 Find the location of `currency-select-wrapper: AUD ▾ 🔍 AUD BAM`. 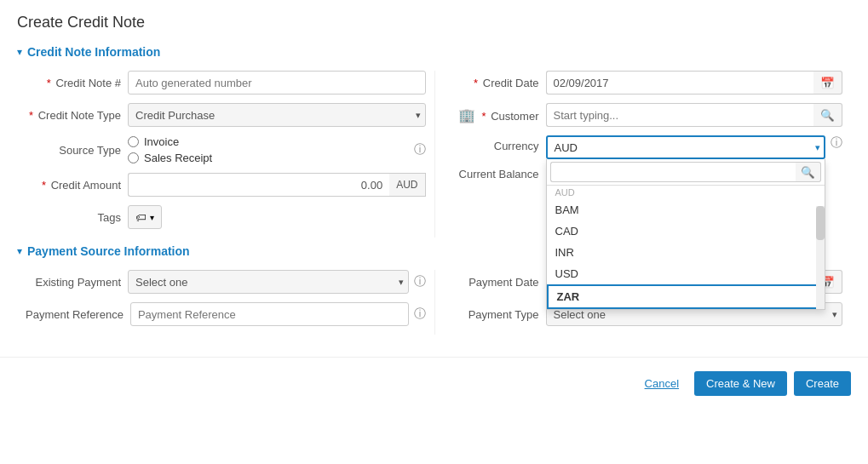

currency-select-wrapper: AUD ▾ 🔍 AUD BAM is located at coordinates (687, 147).